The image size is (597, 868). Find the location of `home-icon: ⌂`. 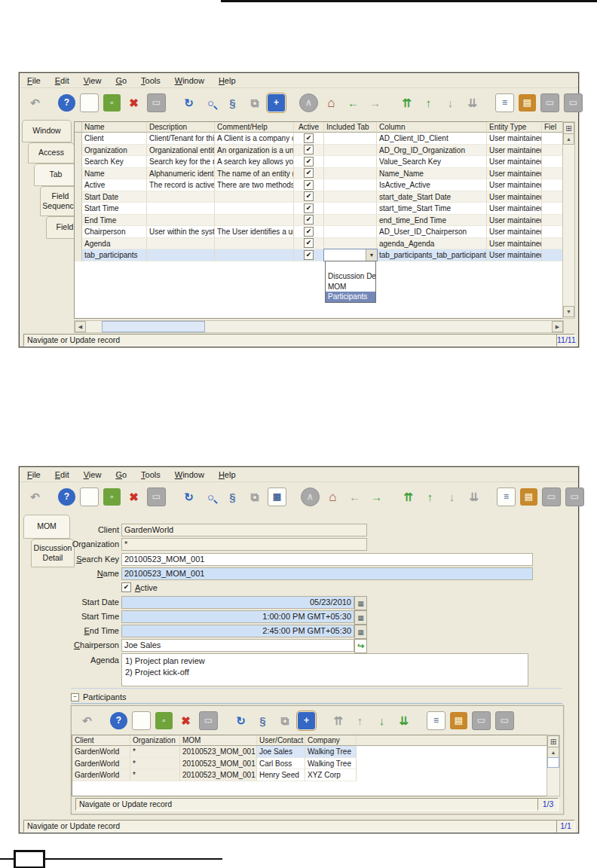

home-icon: ⌂ is located at coordinates (333, 497).